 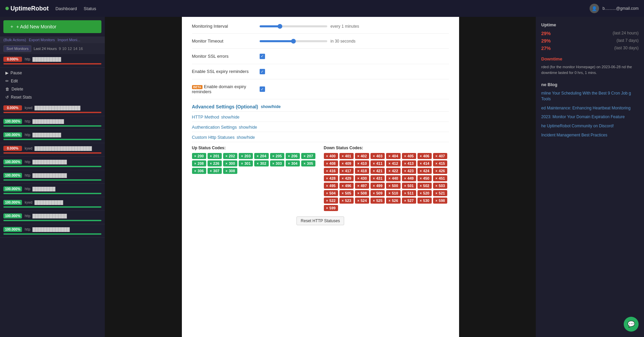 I want to click on monitor-timeout-thumb, so click(x=293, y=41).